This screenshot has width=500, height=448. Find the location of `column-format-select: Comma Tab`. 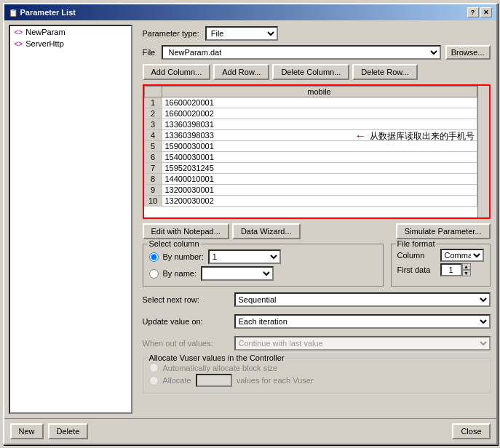

column-format-select: Comma Tab is located at coordinates (462, 255).